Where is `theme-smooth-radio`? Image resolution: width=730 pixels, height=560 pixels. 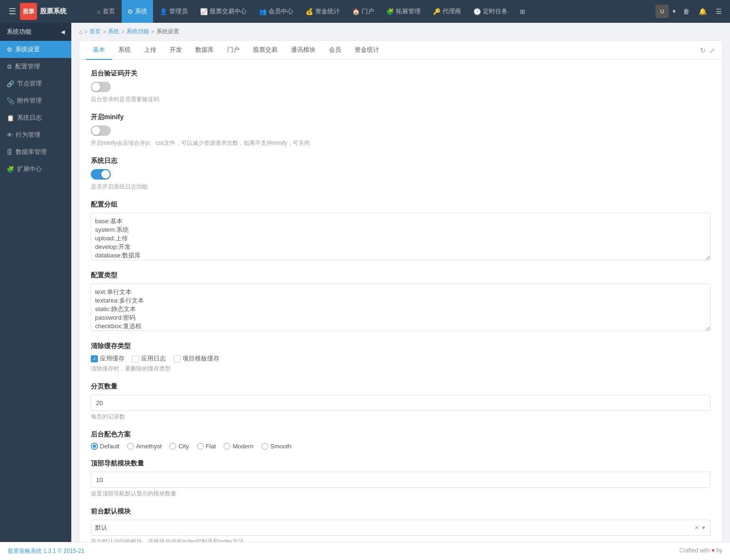
theme-smooth-radio is located at coordinates (265, 446).